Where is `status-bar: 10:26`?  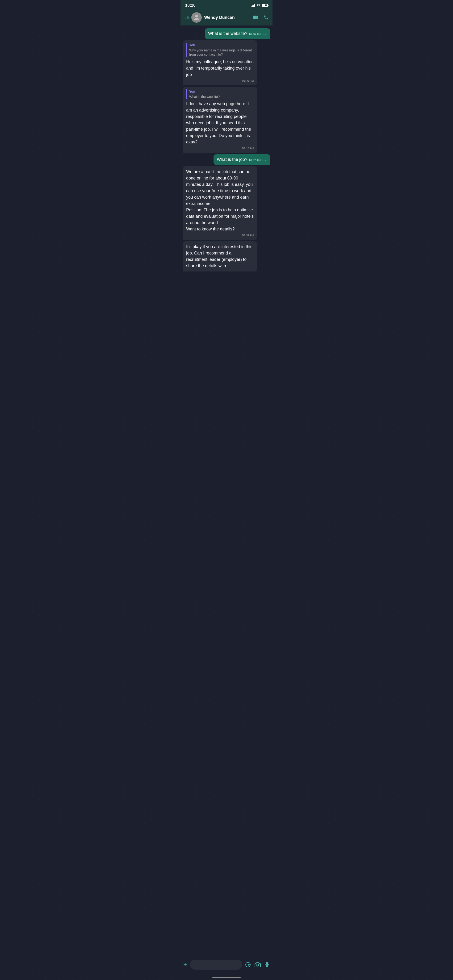 status-bar: 10:26 is located at coordinates (226, 5).